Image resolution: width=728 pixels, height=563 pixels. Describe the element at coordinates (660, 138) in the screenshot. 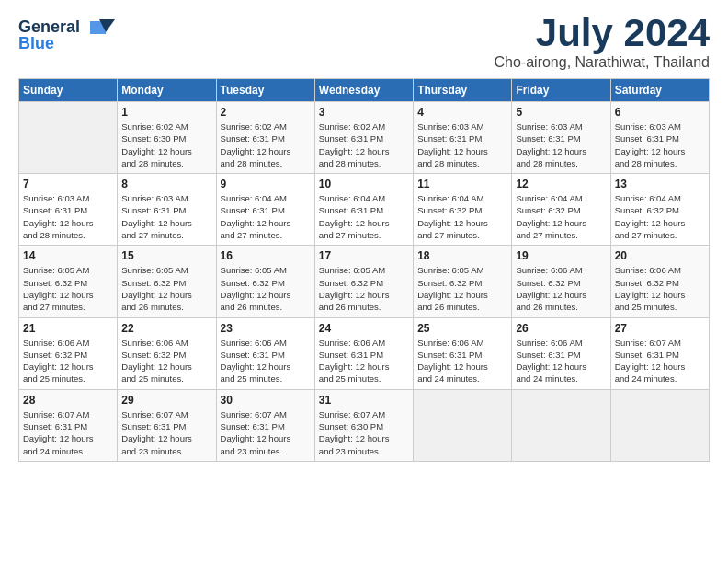

I see `day-cell: 6Sunrise: 6:03 AM Sunset: 6:31 PM Daylig…` at that location.